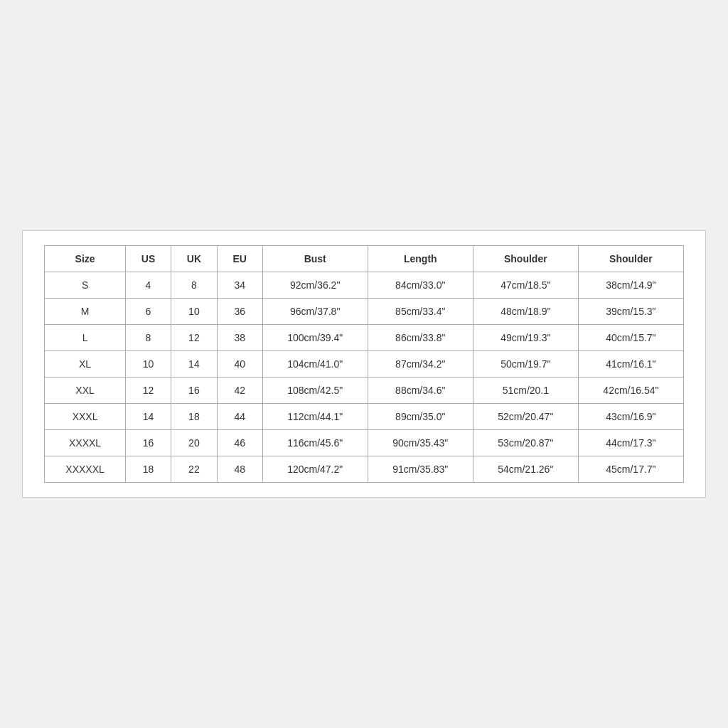  What do you see at coordinates (420, 417) in the screenshot?
I see `table-cell: 89cm/35.0"` at bounding box center [420, 417].